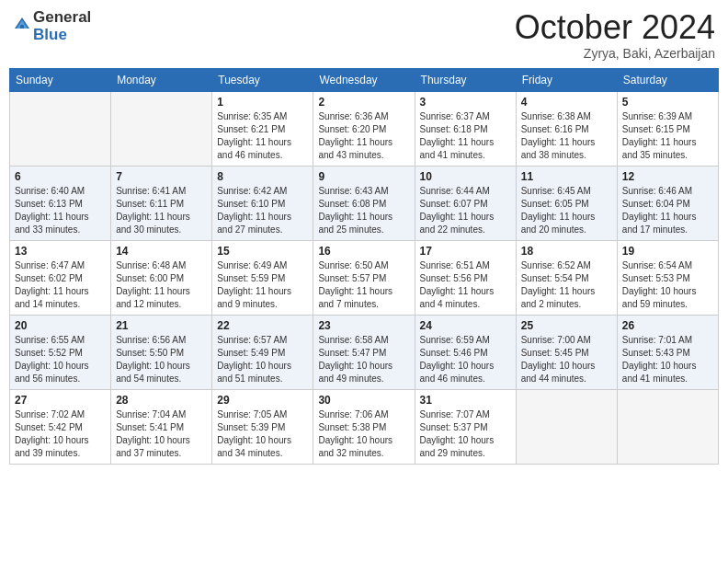 This screenshot has width=728, height=563. I want to click on calendar-cell: 1Sunrise: 6:35 AM Sunset: 6:21 PM Daylig…, so click(263, 129).